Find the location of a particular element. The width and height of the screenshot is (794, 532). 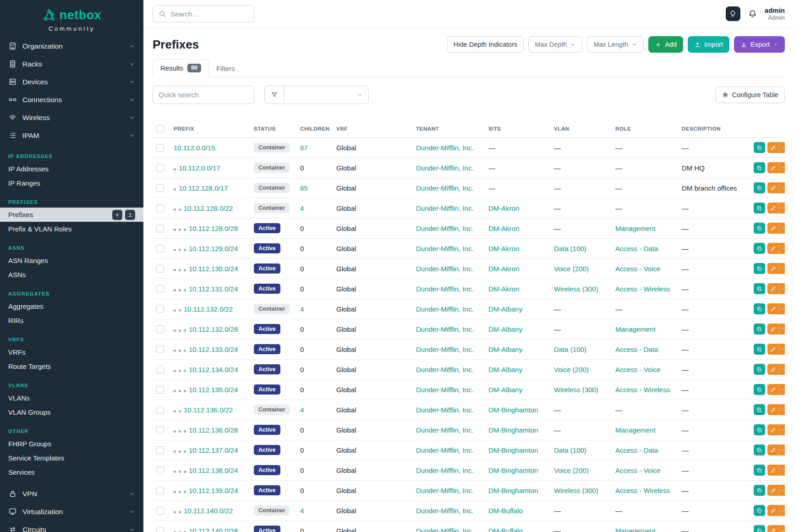

column-header-children: CHILDREN is located at coordinates (314, 130).